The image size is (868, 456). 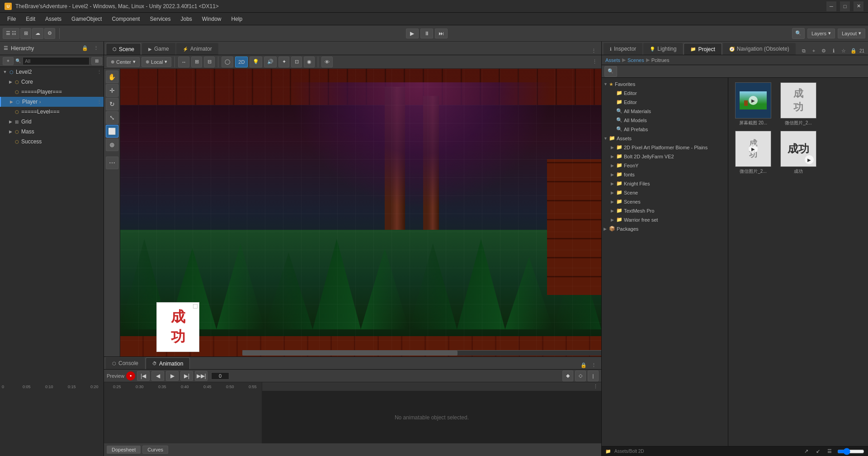 I want to click on menu-services: Services, so click(x=160, y=19).